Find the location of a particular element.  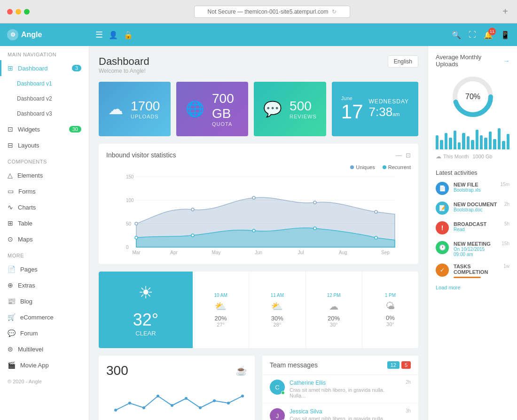

svg-text: 50 is located at coordinates (129, 224).